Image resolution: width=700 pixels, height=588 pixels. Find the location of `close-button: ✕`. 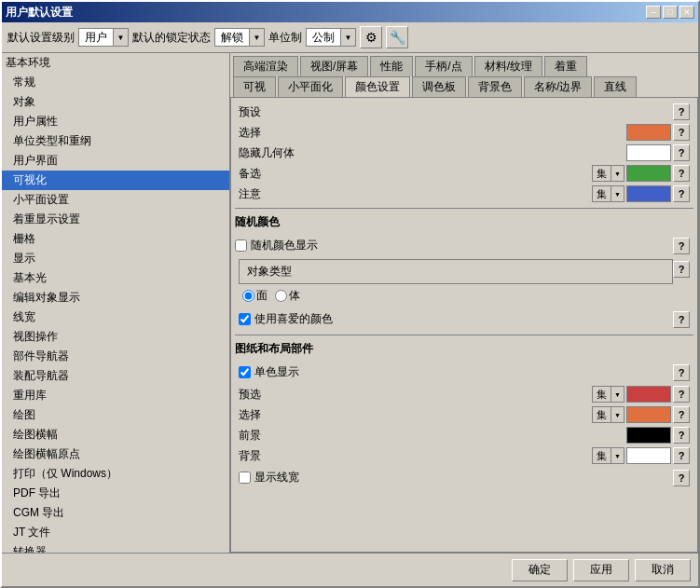

close-button: ✕ is located at coordinates (687, 12).